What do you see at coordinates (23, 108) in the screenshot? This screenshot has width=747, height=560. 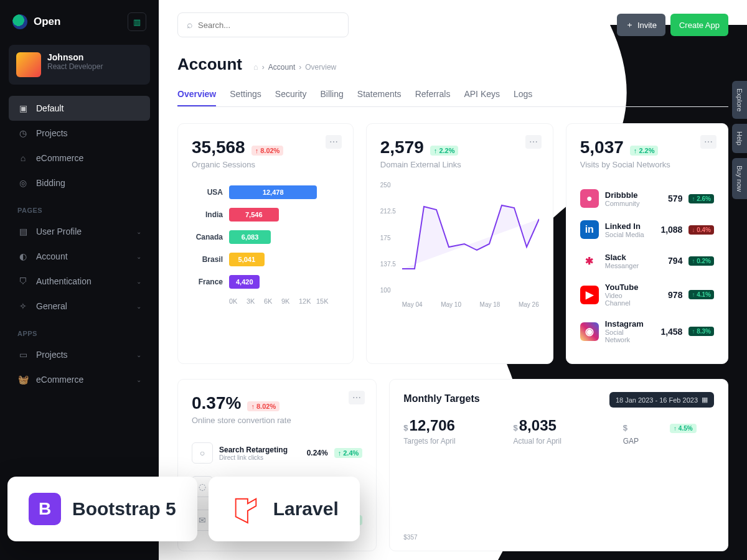 I see `nav-icon: ▣` at bounding box center [23, 108].